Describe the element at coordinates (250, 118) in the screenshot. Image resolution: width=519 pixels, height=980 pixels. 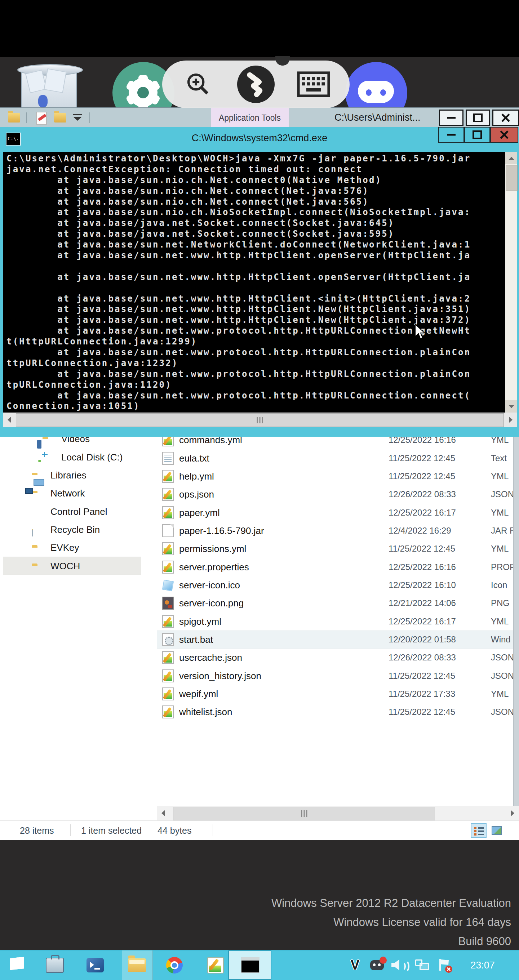
I see `application-tools-tab: Application Tools` at that location.